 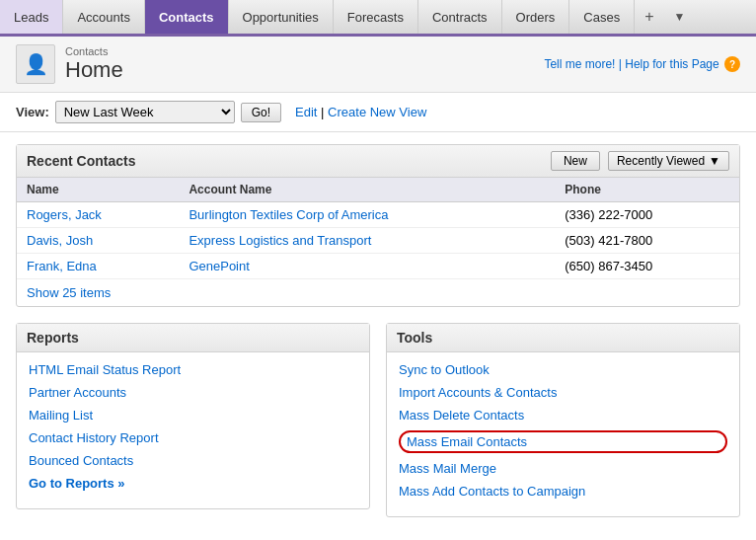 What do you see at coordinates (193, 415) in the screenshot?
I see `report-link: Mailing List` at bounding box center [193, 415].